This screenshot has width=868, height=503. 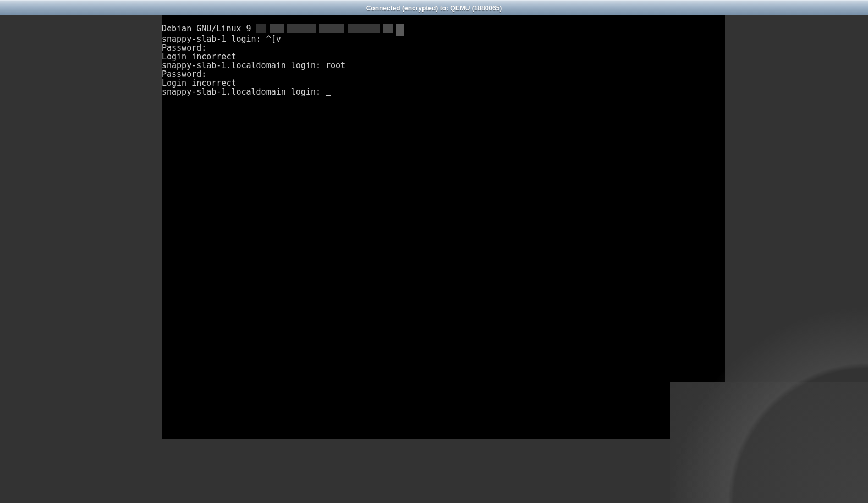 I want to click on redacted-text, so click(x=330, y=29).